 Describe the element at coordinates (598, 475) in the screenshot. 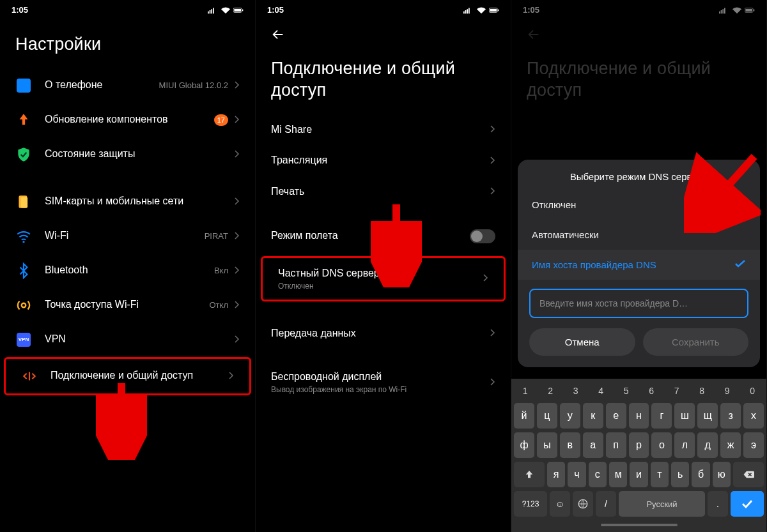

I see `key: с` at that location.